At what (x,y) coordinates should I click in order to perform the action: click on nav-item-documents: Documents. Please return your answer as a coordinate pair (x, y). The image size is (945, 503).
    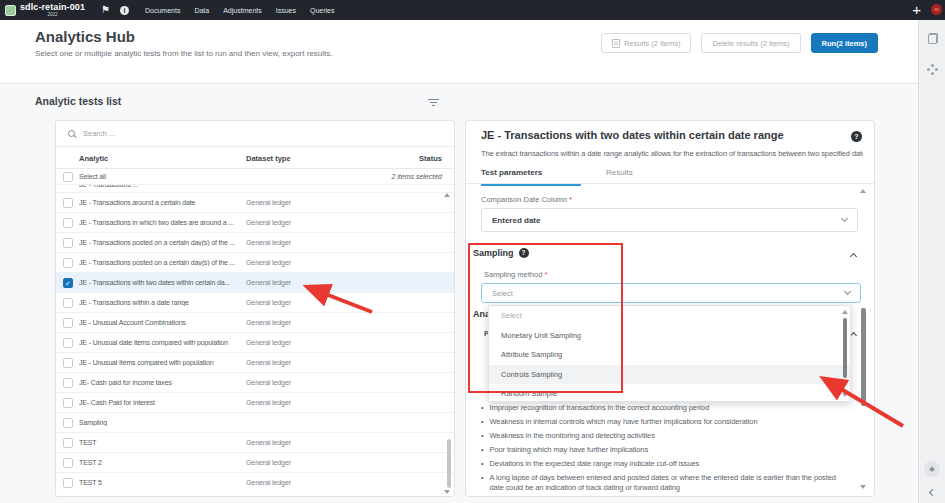
    Looking at the image, I should click on (162, 10).